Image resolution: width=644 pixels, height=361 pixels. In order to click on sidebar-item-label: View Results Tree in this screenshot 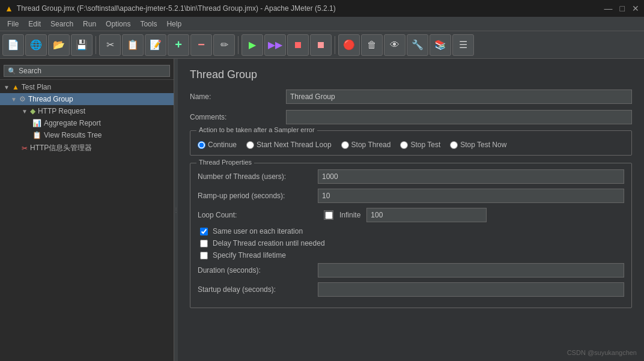, I will do `click(73, 135)`.